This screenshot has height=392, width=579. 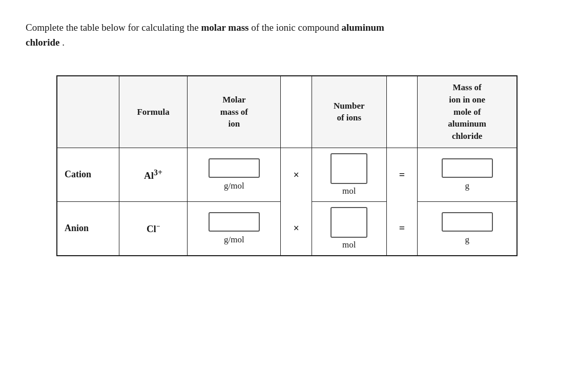 I want to click on anion-label: Anion, so click(x=88, y=229).